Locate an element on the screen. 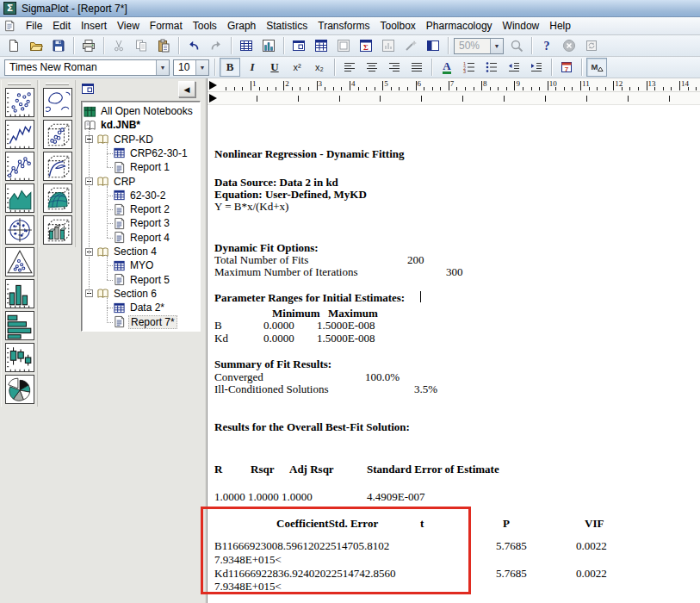 The height and width of the screenshot is (603, 700). svg-text: Σ is located at coordinates (366, 47).